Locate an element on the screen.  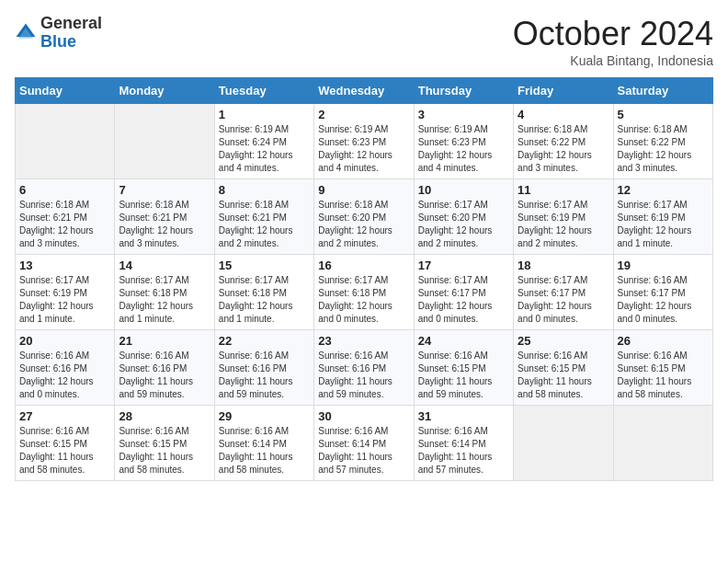
calendar-cell: 10Sunrise: 6:17 AM Sunset: 6:20 PM Dayli… is located at coordinates (463, 217).